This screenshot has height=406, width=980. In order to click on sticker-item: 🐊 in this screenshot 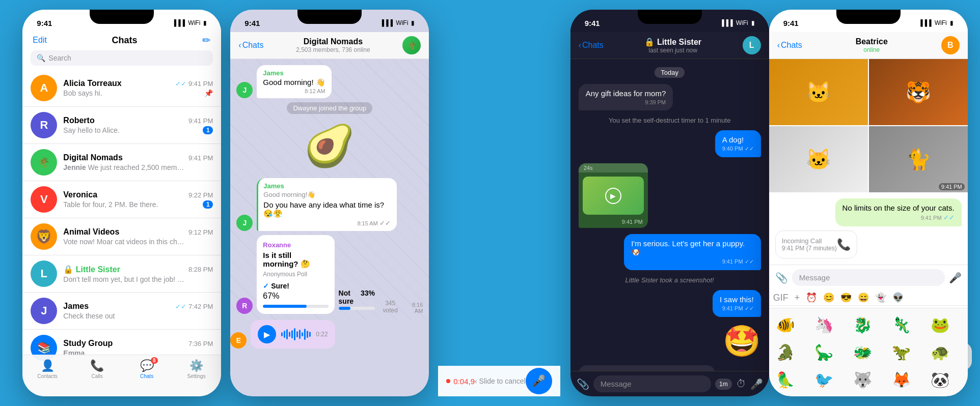, I will do `click(785, 352)`.